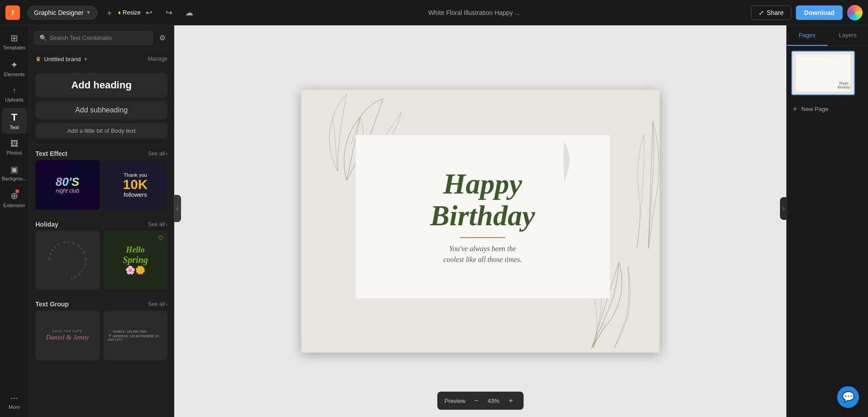 The image size is (868, 417). Describe the element at coordinates (482, 184) in the screenshot. I see `happy-text: Happy` at that location.